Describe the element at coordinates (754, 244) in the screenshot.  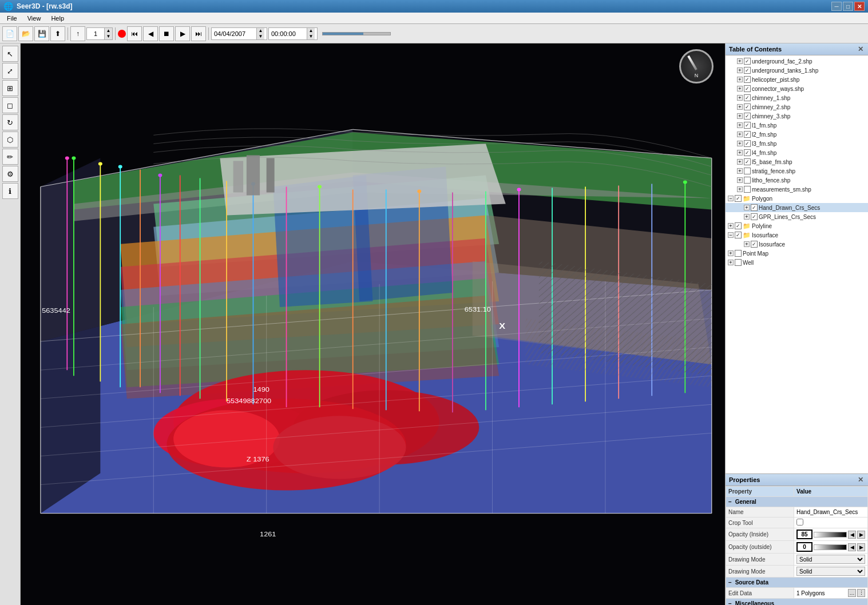
I see `toc-checkbox-isosurface` at that location.